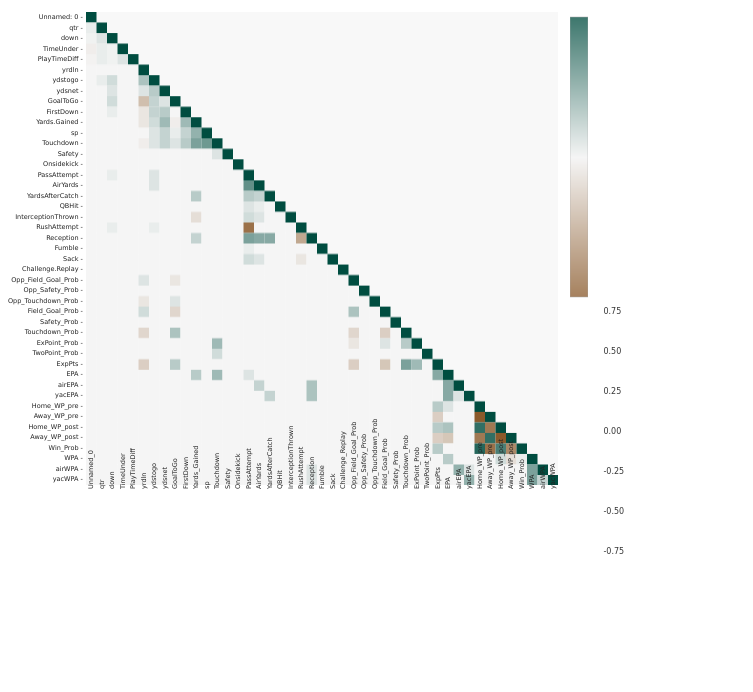  What do you see at coordinates (228, 486) in the screenshot?
I see `x-label: Safety` at bounding box center [228, 486].